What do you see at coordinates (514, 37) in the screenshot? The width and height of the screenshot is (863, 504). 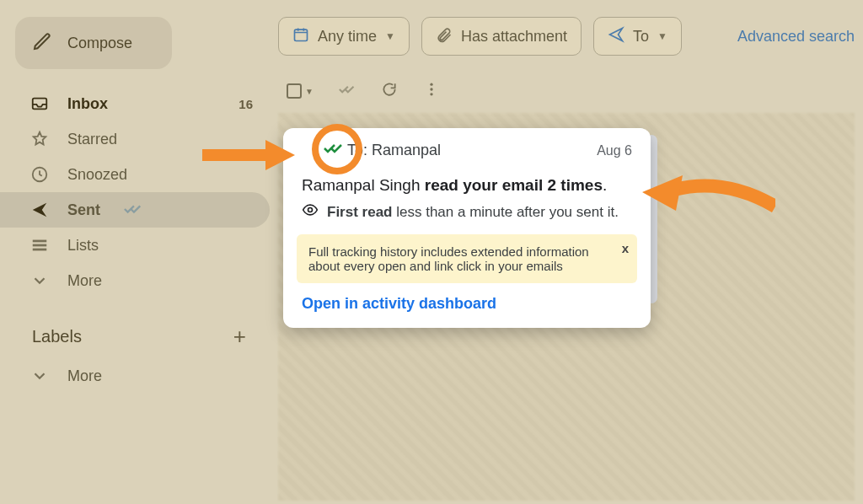 I see `chip-attachment-label: Has attachment` at bounding box center [514, 37].